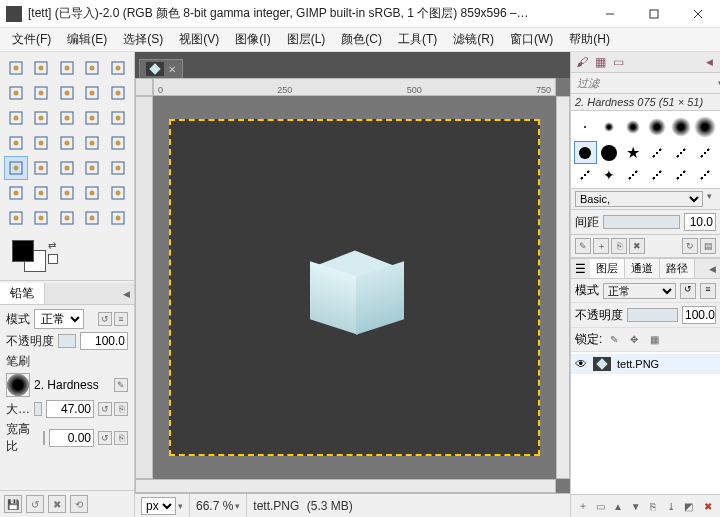 This screenshot has width=720, height=517. I want to click on ratio-value: 0.00, so click(72, 438).